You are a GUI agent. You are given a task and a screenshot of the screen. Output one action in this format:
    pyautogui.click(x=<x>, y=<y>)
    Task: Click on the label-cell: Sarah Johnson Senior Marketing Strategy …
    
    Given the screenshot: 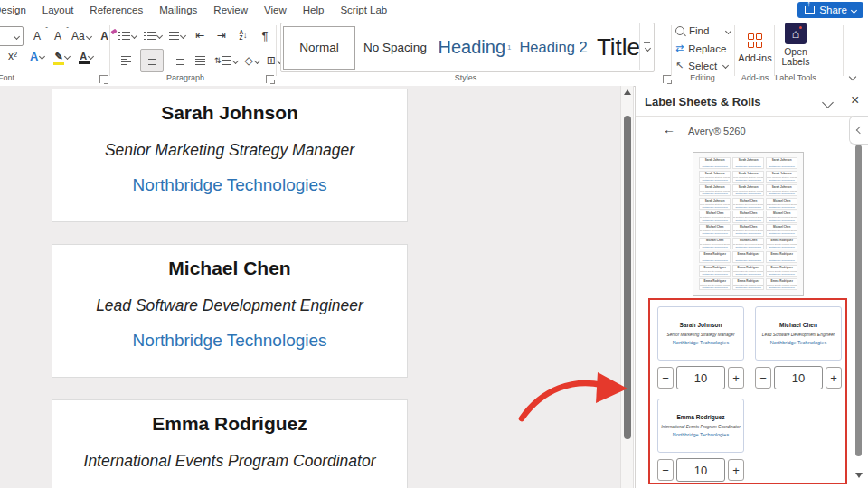 What is the action you would take?
    pyautogui.click(x=230, y=155)
    